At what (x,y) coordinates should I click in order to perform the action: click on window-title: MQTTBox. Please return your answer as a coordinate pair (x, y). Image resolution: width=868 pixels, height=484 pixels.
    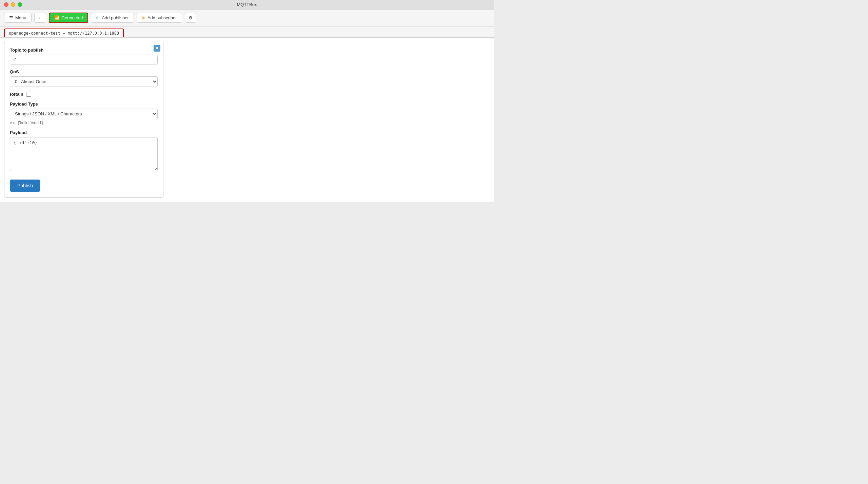
    Looking at the image, I should click on (247, 5).